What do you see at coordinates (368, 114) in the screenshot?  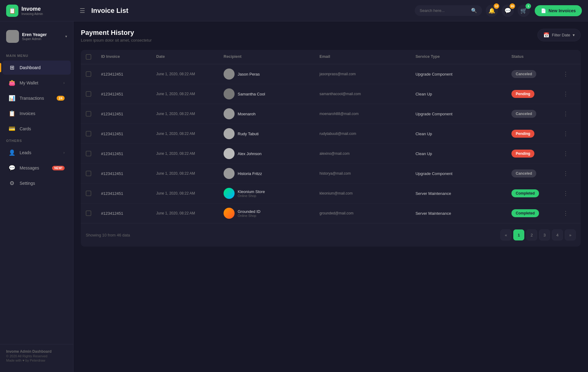 I see `row-email: moenaroh88@mail.com` at bounding box center [368, 114].